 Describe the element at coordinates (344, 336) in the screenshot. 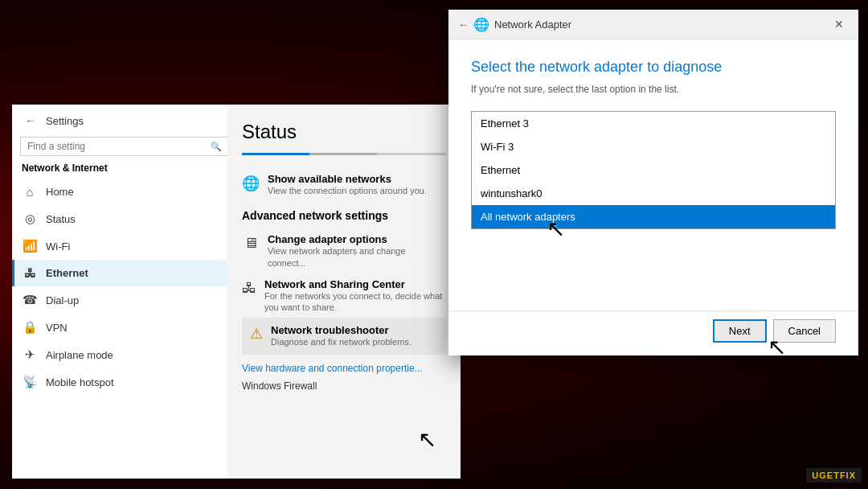

I see `troubleshooter-item: ⚠ Network troubleshooter Diagnose and fi…` at that location.